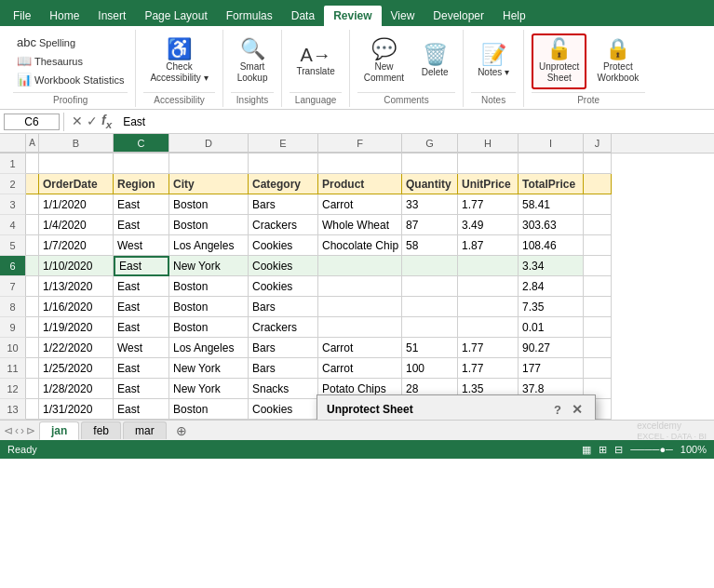  What do you see at coordinates (141, 348) in the screenshot?
I see `cell-c10: West` at bounding box center [141, 348].